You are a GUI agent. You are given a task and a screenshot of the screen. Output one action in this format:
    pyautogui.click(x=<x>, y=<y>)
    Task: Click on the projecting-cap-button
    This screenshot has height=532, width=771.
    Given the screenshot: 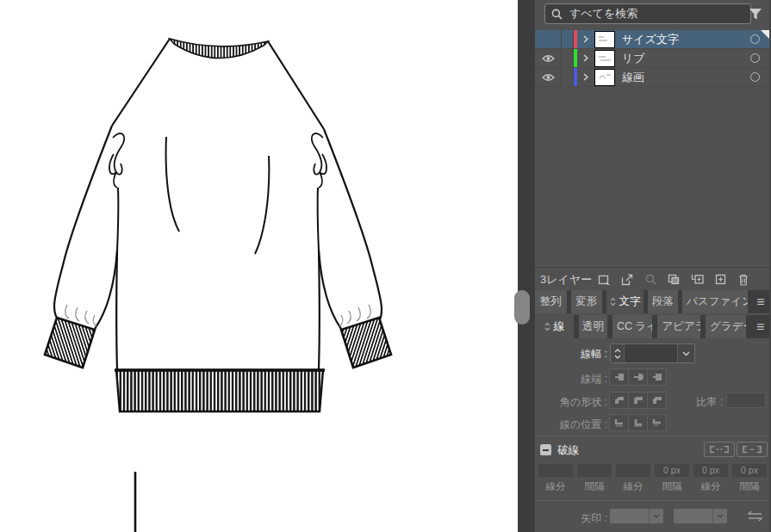 What is the action you would take?
    pyautogui.click(x=656, y=377)
    